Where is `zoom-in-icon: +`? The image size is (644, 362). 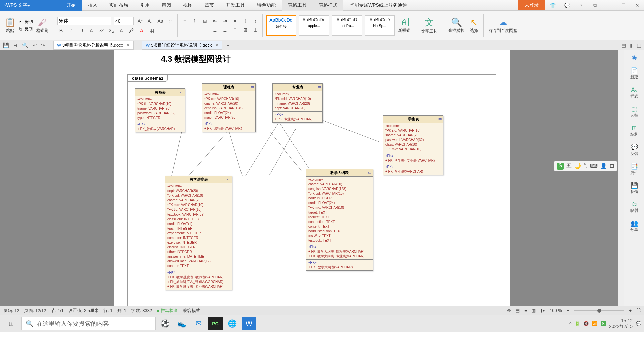 zoom-in-icon: + is located at coordinates (630, 310).